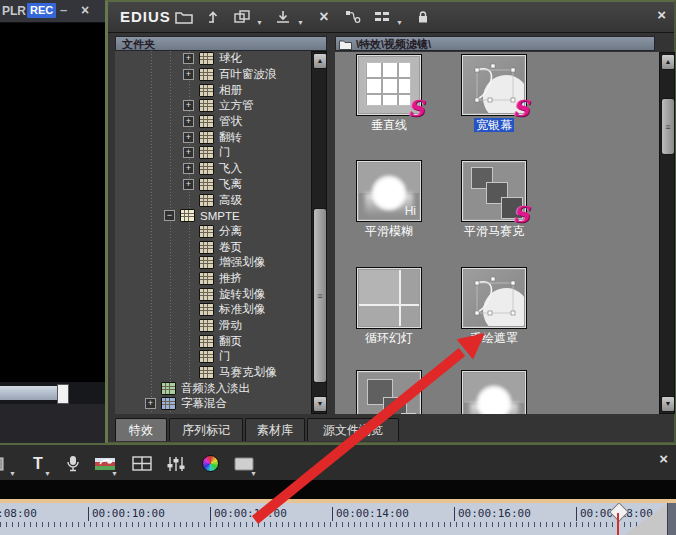  I want to click on microphone-icon, so click(73, 464).